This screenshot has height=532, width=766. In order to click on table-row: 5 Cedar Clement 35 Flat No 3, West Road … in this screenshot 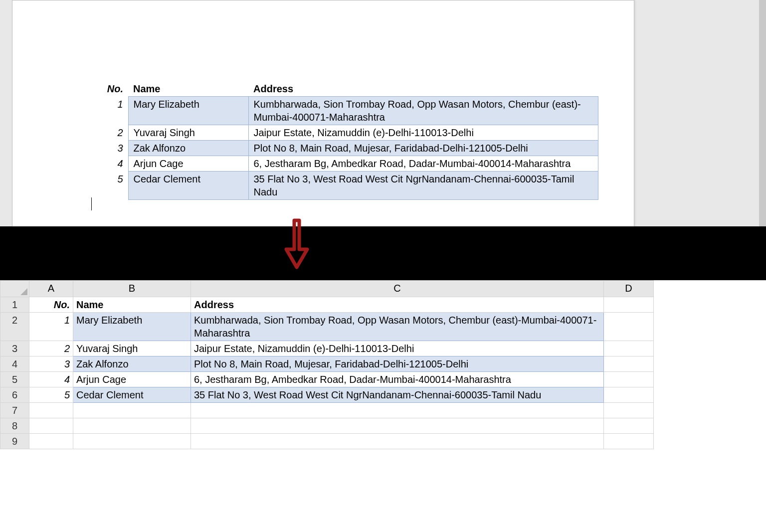, I will do `click(345, 185)`.